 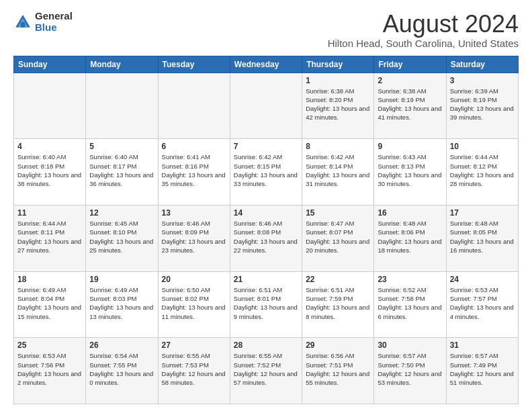 What do you see at coordinates (50, 238) in the screenshot?
I see `day-cell: 11Sunrise: 6:44 AM Sunset: 8:11 PM Dayli…` at bounding box center [50, 238].